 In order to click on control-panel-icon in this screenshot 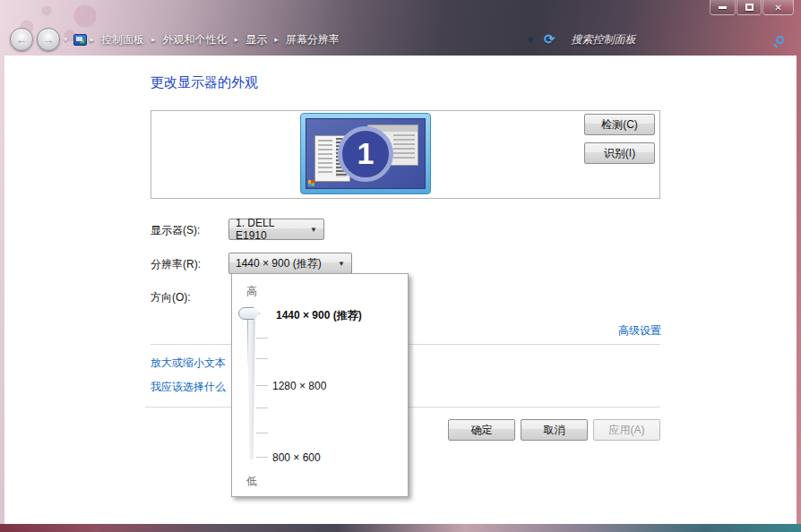, I will do `click(81, 39)`.